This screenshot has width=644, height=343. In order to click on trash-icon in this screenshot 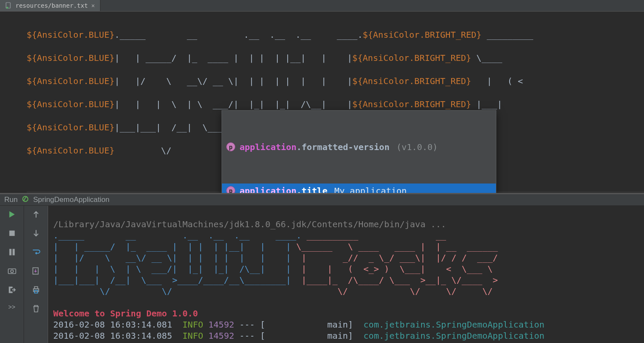, I will do `click(36, 309)`.